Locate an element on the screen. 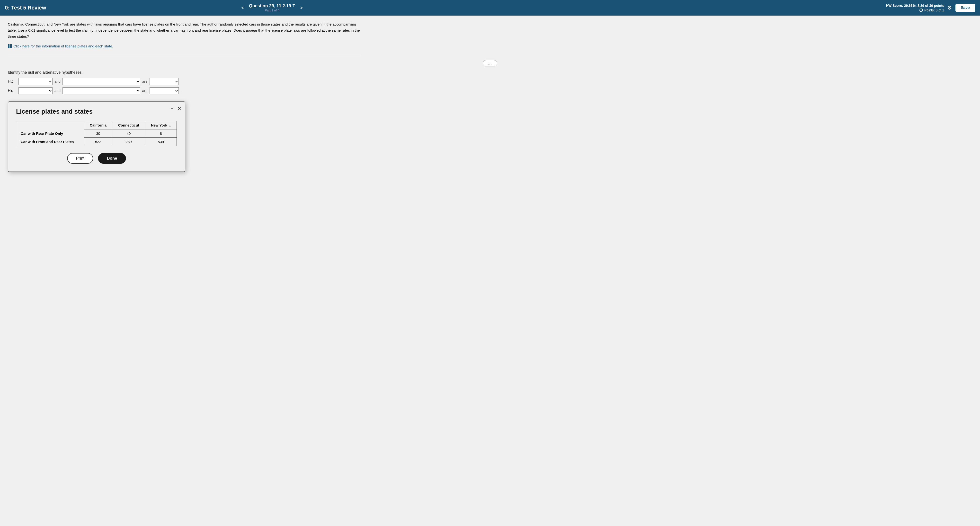  points-label: Points: 0 of 1 is located at coordinates (934, 10).